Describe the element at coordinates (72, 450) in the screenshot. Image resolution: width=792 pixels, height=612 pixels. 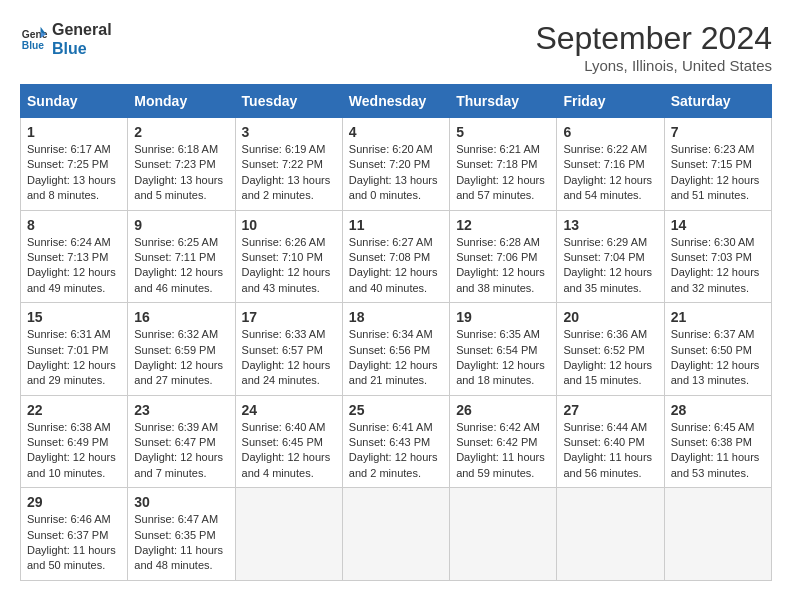
I see `cell-text: Sunrise: 6:38 AMSunset: 6:49 PMDaylight:…` at that location.